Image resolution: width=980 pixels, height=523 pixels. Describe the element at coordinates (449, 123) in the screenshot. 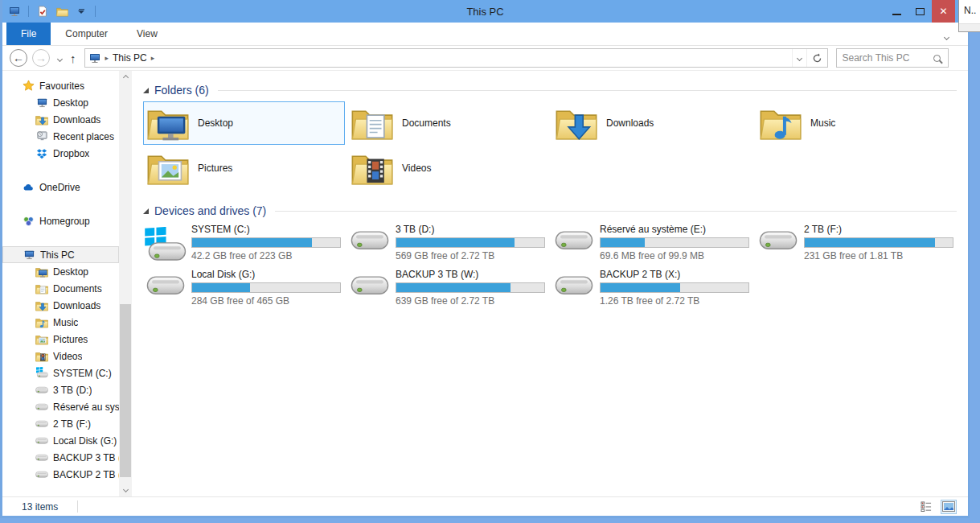

I see `folder-tile-documents: Documents` at that location.